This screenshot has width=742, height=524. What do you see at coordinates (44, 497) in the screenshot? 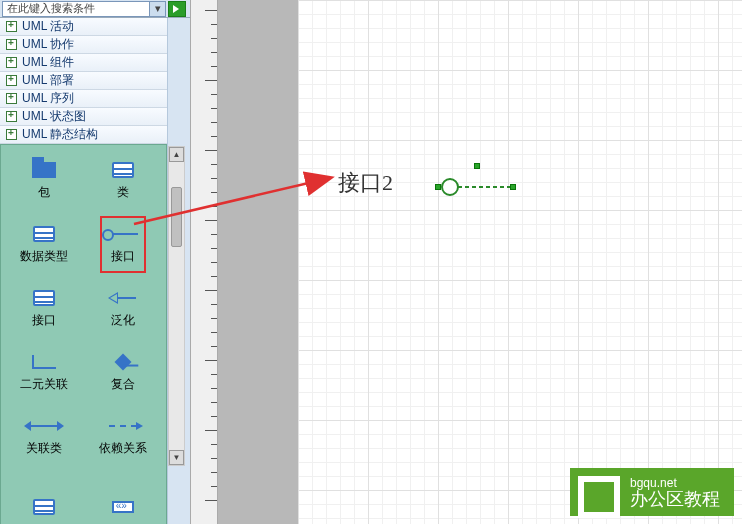
I see `stencil-extra-class` at bounding box center [44, 497].